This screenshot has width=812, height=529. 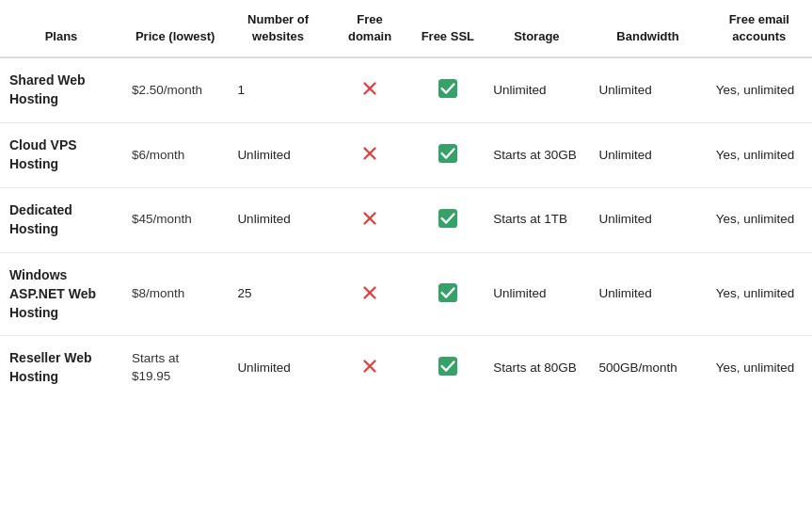 What do you see at coordinates (406, 90) in the screenshot?
I see `table-row: Shared Web Hosting $2.50/month 1 Unlimit…` at bounding box center [406, 90].